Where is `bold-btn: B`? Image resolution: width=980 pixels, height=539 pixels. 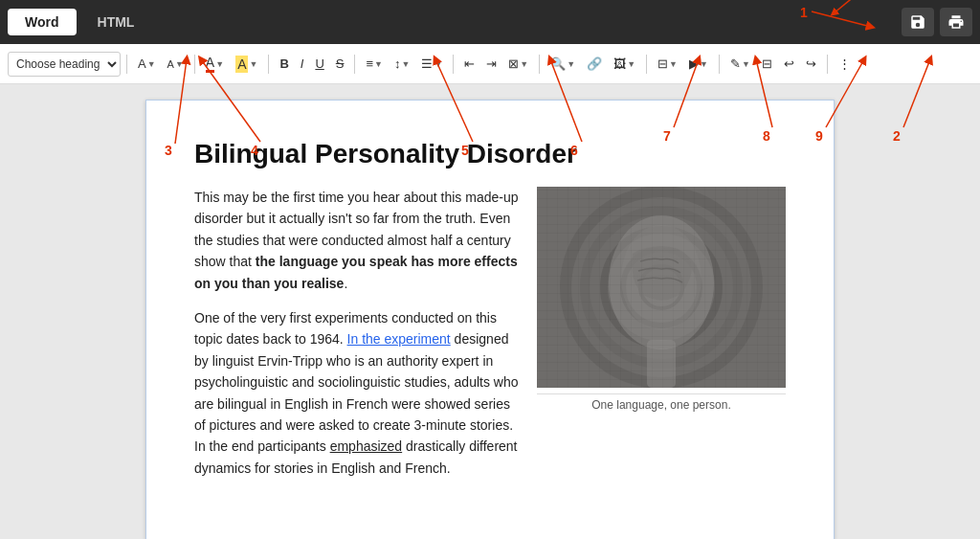
bold-btn: B is located at coordinates (283, 63).